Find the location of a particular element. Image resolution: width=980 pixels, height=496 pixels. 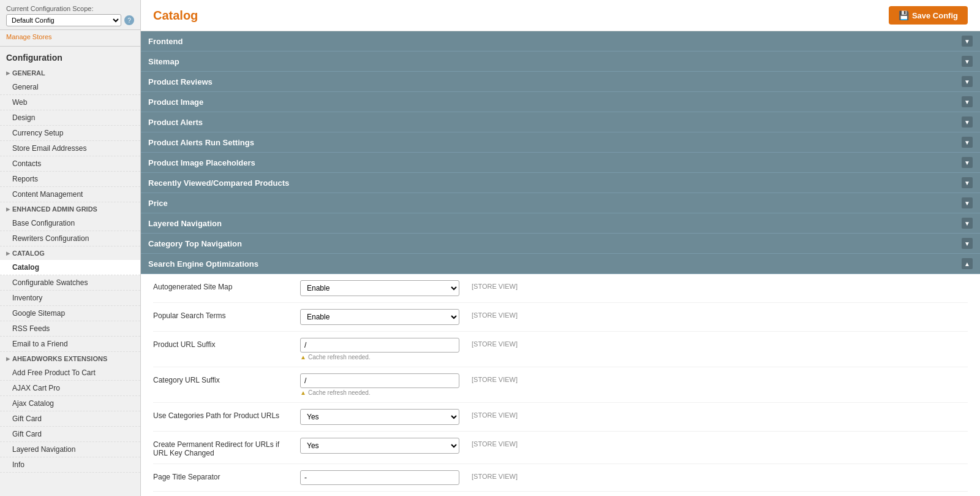

sidebar-group-aheadworks-items: Add Free Product To Cart AJAX Cart Pro A… is located at coordinates (70, 419).